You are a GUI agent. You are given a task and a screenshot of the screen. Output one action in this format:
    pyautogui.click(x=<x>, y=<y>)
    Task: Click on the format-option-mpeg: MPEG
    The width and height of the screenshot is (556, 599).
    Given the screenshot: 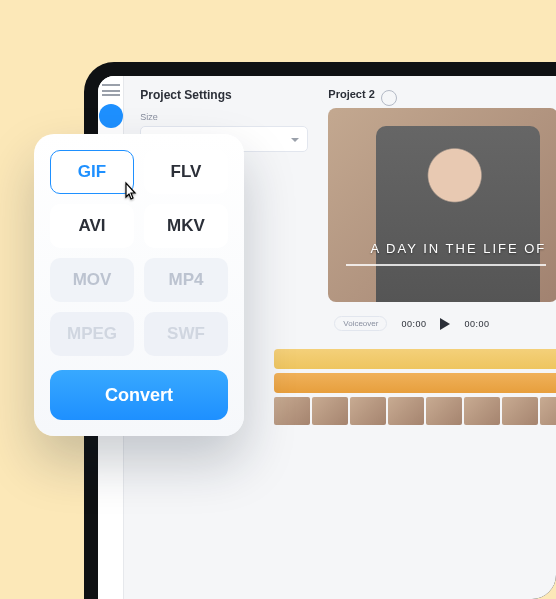 What is the action you would take?
    pyautogui.click(x=92, y=334)
    